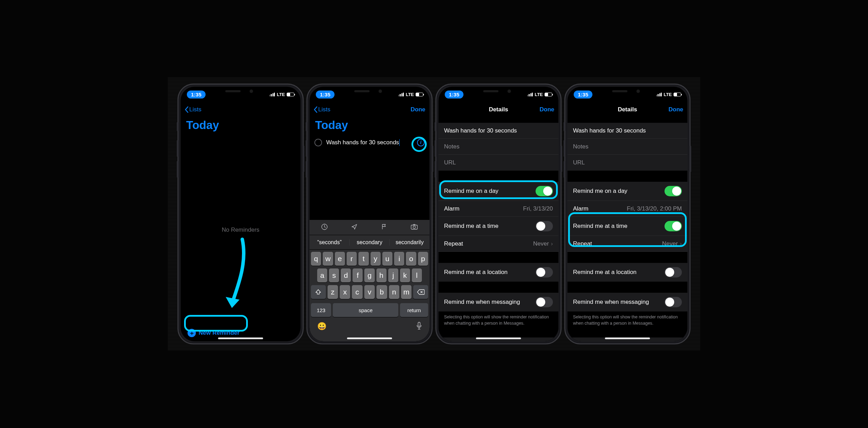 This screenshot has height=428, width=868. What do you see at coordinates (414, 228) in the screenshot?
I see `kb-accessory-camera-icon` at bounding box center [414, 228].